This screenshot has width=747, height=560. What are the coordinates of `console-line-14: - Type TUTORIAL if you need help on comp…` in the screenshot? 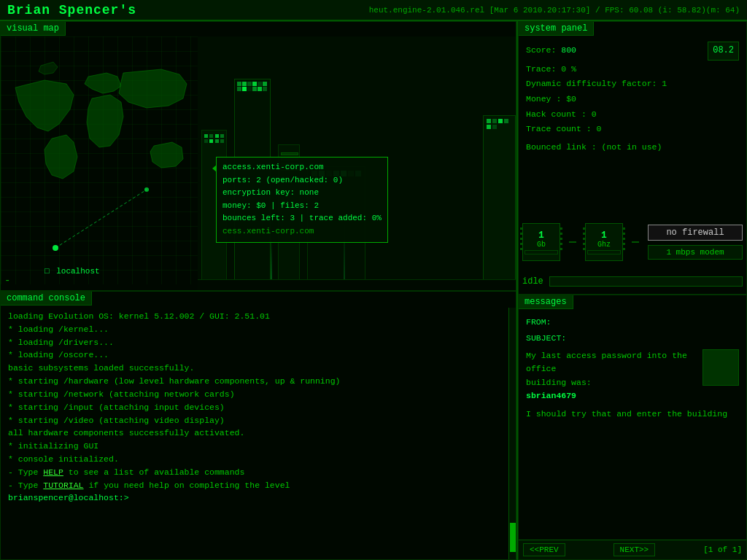 It's located at (258, 486).